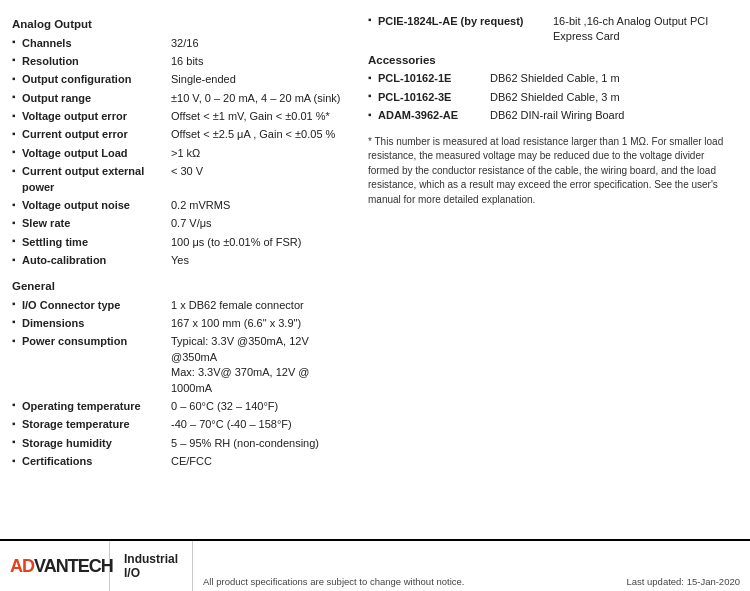  What do you see at coordinates (55, 566) in the screenshot?
I see `footer-logo: ADVANTECH` at bounding box center [55, 566].